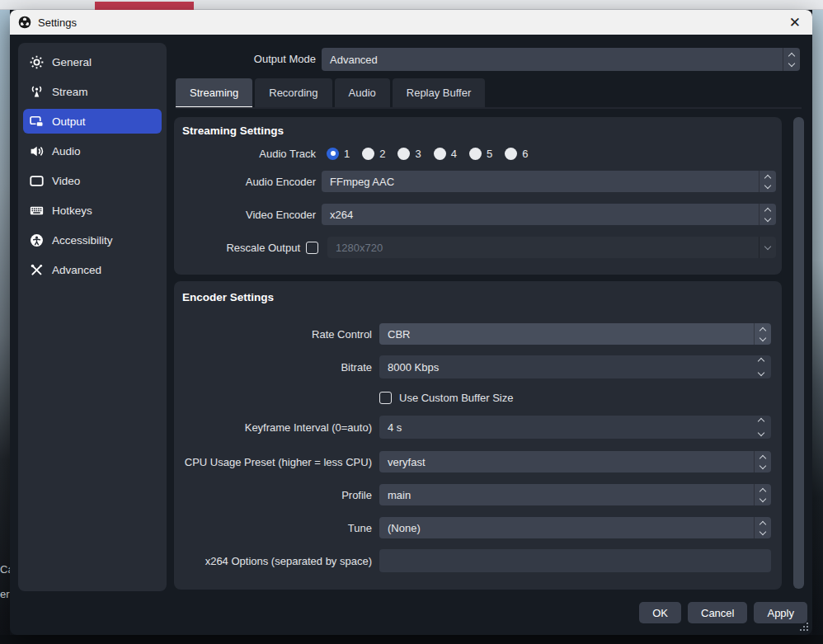  What do you see at coordinates (576, 367) in the screenshot?
I see `bitrate-spinbox: 8000 Kbps` at bounding box center [576, 367].